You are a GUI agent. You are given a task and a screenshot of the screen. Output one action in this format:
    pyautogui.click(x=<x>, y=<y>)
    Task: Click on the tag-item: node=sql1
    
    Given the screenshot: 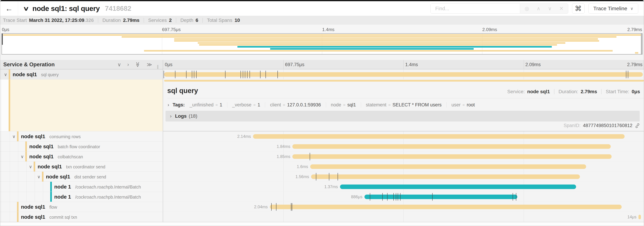 What is the action you would take?
    pyautogui.click(x=344, y=105)
    